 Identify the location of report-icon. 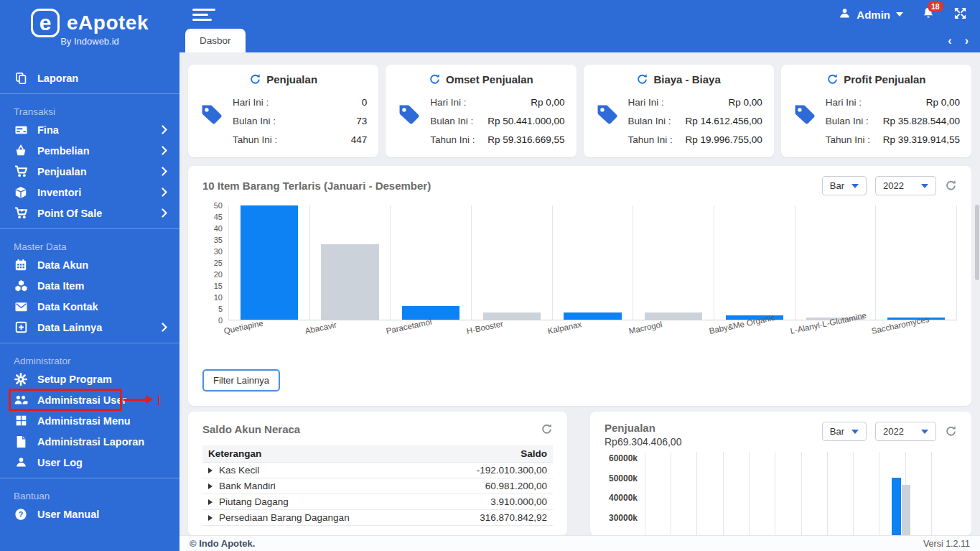
(21, 78).